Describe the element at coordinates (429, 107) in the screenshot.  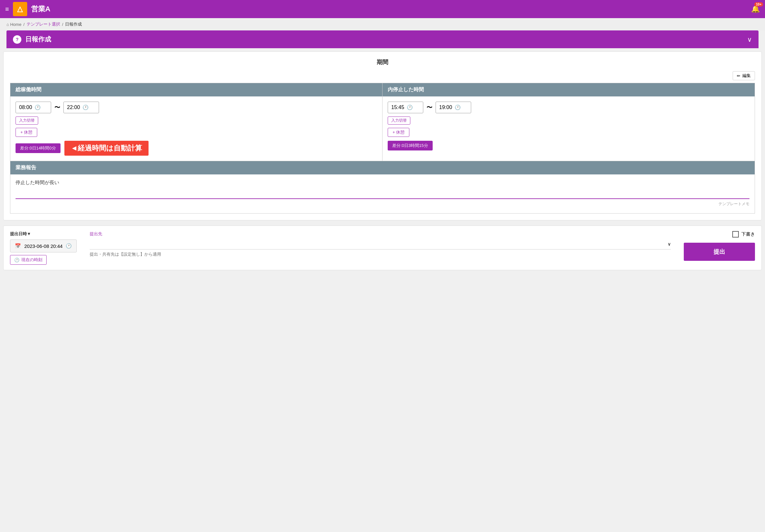
I see `time-tilde-2: 〜` at that location.